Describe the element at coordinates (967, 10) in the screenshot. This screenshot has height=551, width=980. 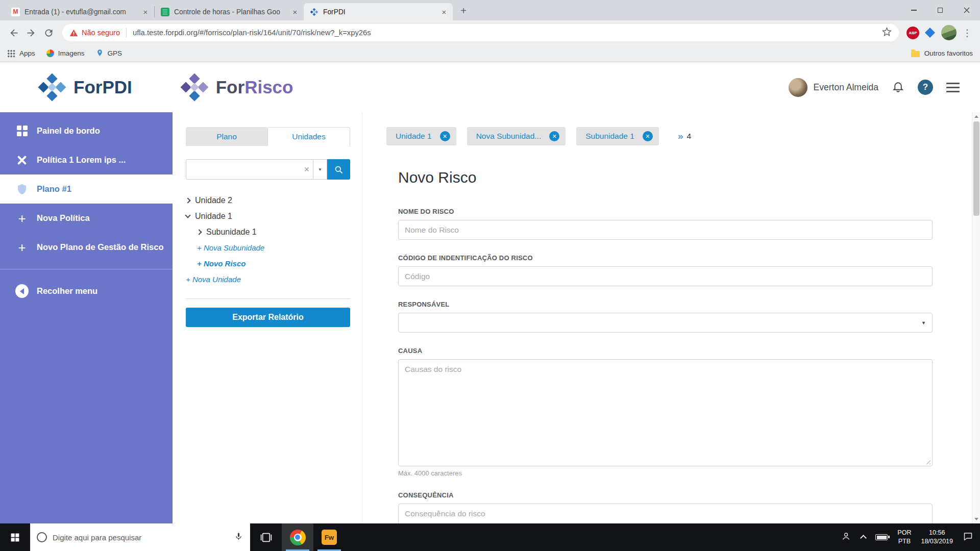
I see `close-window-button` at that location.